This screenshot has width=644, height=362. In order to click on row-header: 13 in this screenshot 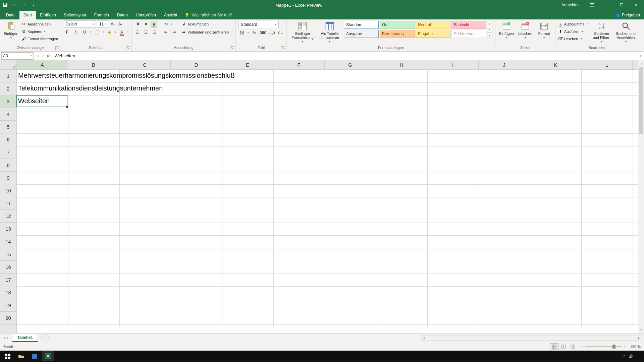, I will do `click(8, 229)`.